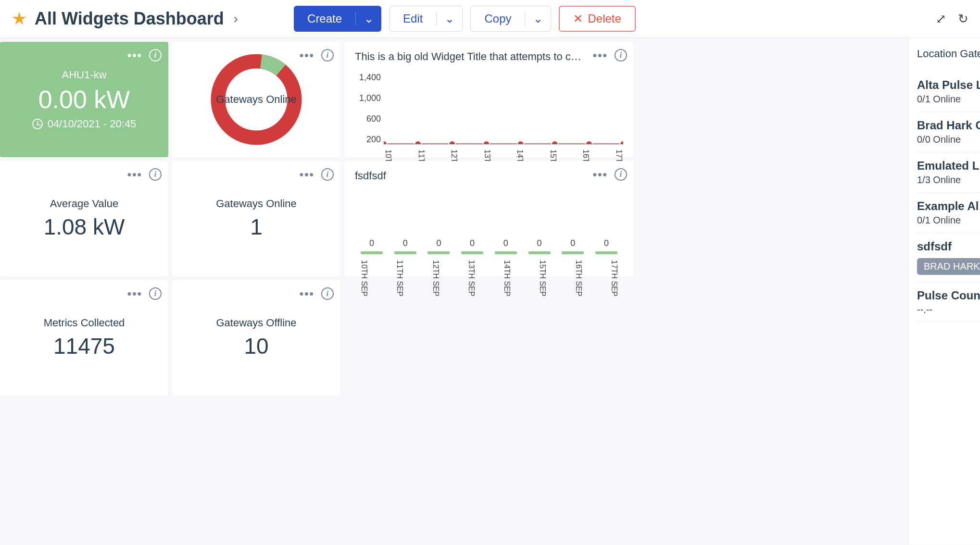 The width and height of the screenshot is (980, 545). I want to click on kpi-label: Gateways Offline, so click(256, 323).